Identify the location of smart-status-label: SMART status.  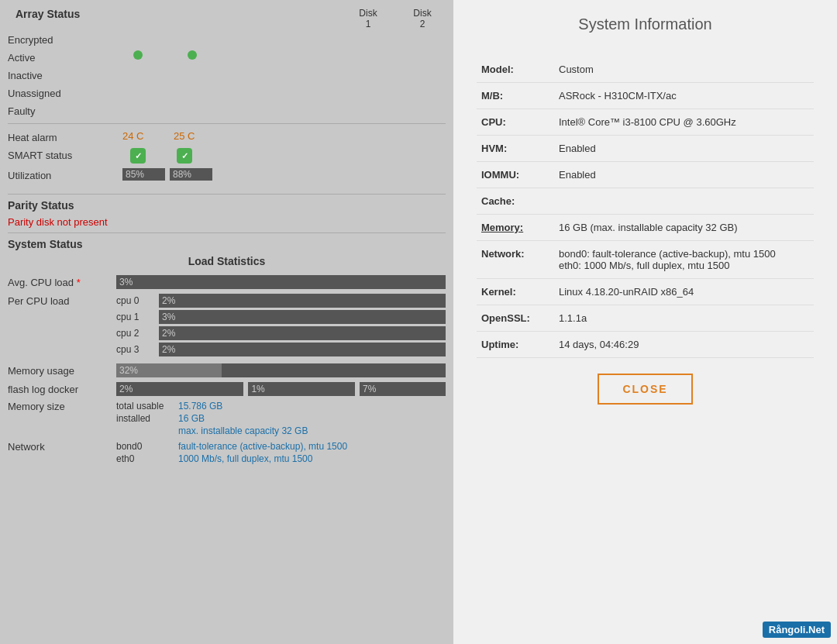
(62, 155).